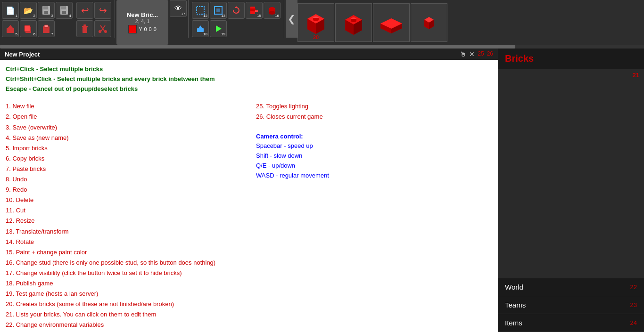 This screenshot has width=644, height=332. What do you see at coordinates (183, 14) in the screenshot?
I see `badge-17: 17` at bounding box center [183, 14].